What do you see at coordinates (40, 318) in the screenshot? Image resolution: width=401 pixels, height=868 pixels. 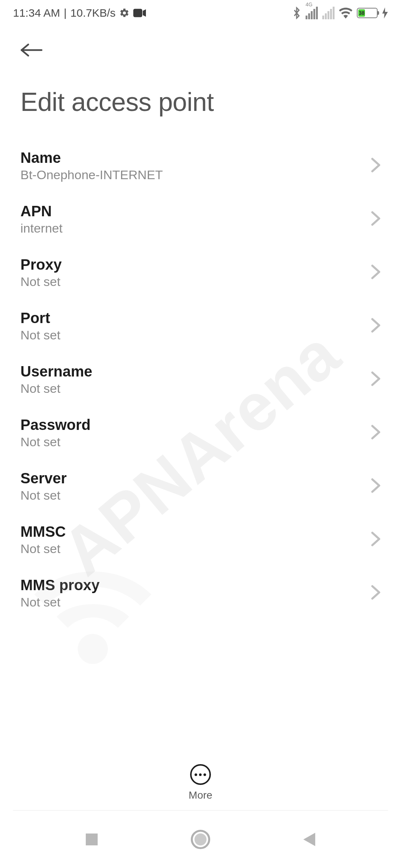 I see `setting-label: Port` at bounding box center [40, 318].